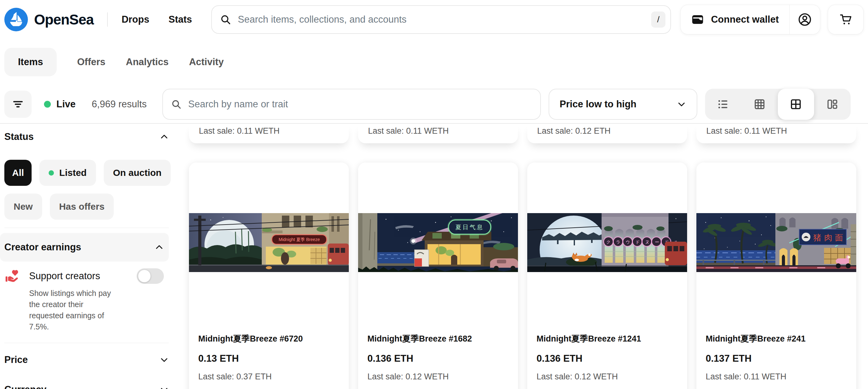  I want to click on nft-image-midnight-breeze-1682: 夏日气息, so click(438, 243).